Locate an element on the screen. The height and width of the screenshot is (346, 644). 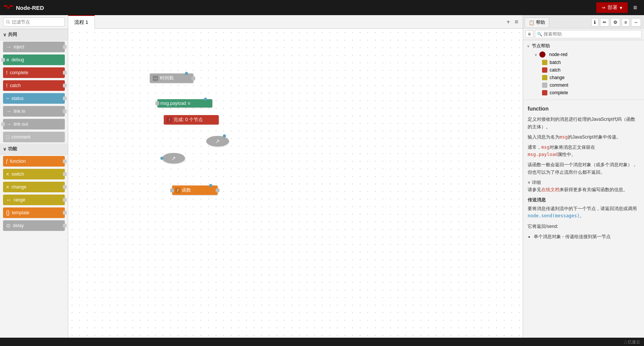
sidebar-node-delay: ⊙ delay is located at coordinates (34, 226).